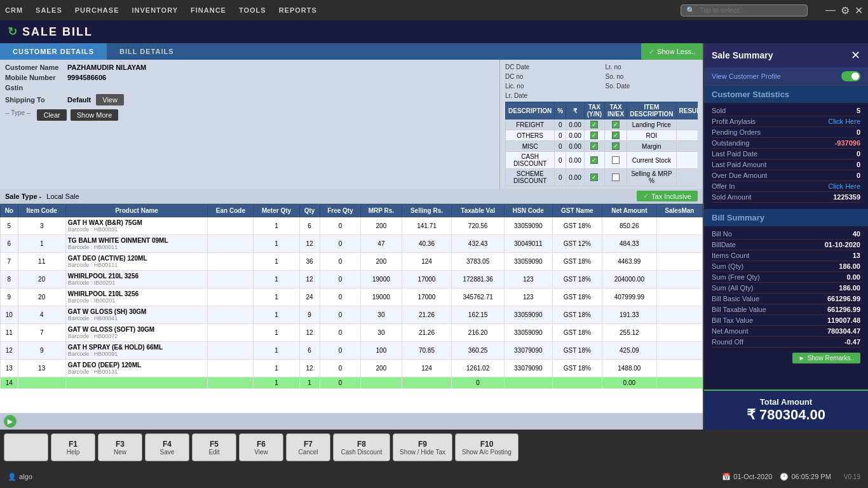 This screenshot has width=868, height=488. Describe the element at coordinates (97, 10) in the screenshot. I see `menu-purchase: PURCHASE` at that location.